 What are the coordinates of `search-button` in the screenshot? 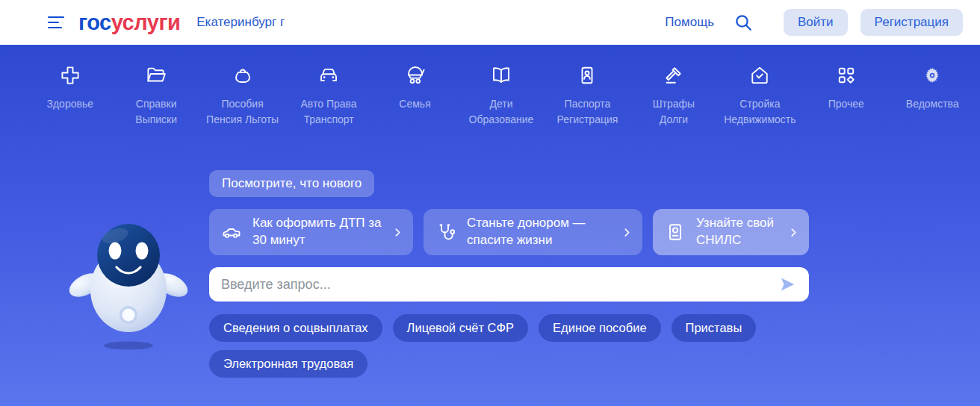 It's located at (744, 22).